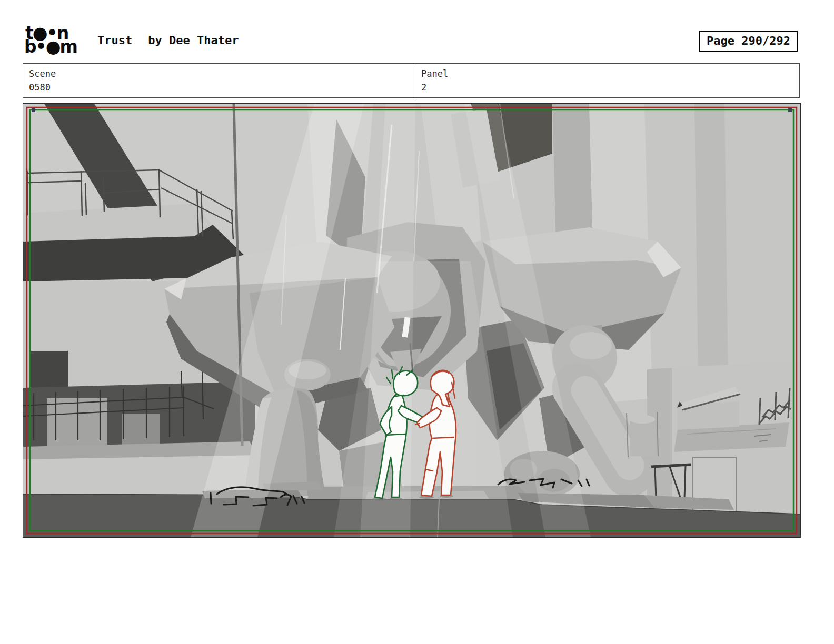 This screenshot has height=644, width=834. Describe the element at coordinates (168, 47) in the screenshot. I see `project-title-block: Trustby Dee Thater` at that location.